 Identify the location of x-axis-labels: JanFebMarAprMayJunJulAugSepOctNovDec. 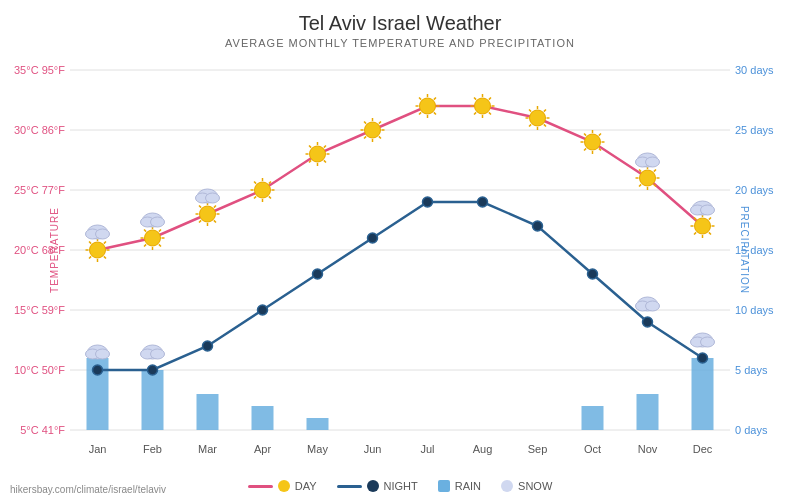
(400, 449).